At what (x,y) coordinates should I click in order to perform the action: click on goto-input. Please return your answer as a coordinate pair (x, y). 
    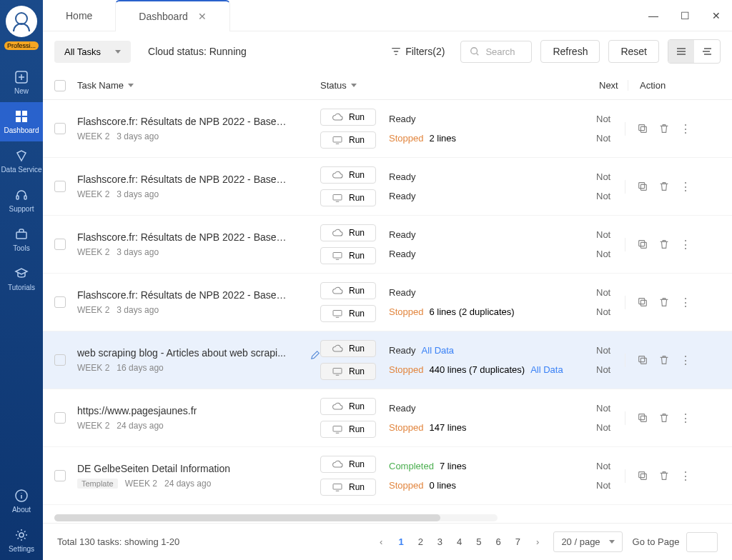
    Looking at the image, I should click on (702, 542).